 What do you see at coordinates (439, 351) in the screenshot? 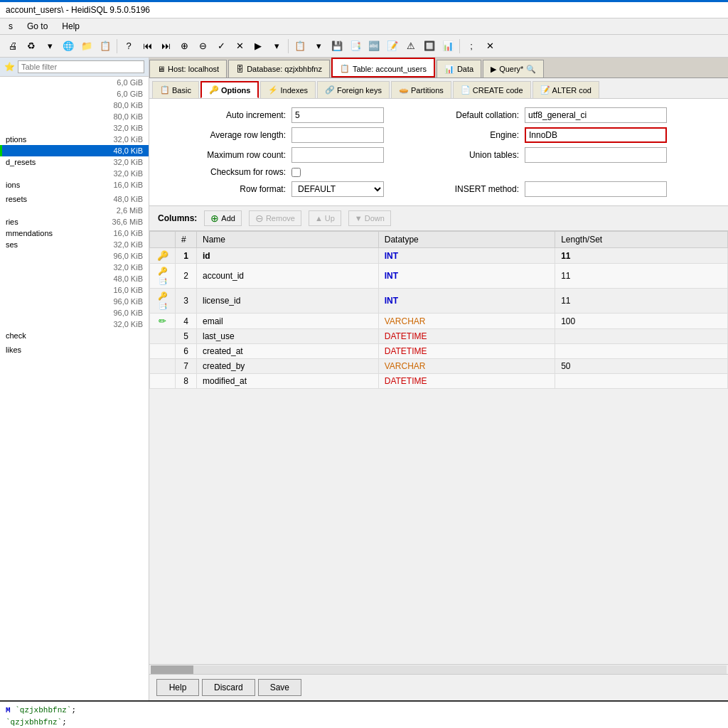
I see `table-row: 6 created_at DATETIME` at bounding box center [439, 351].